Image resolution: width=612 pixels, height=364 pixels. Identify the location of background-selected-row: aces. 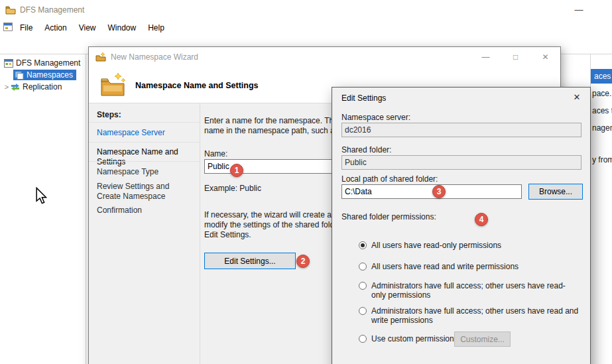
(601, 76).